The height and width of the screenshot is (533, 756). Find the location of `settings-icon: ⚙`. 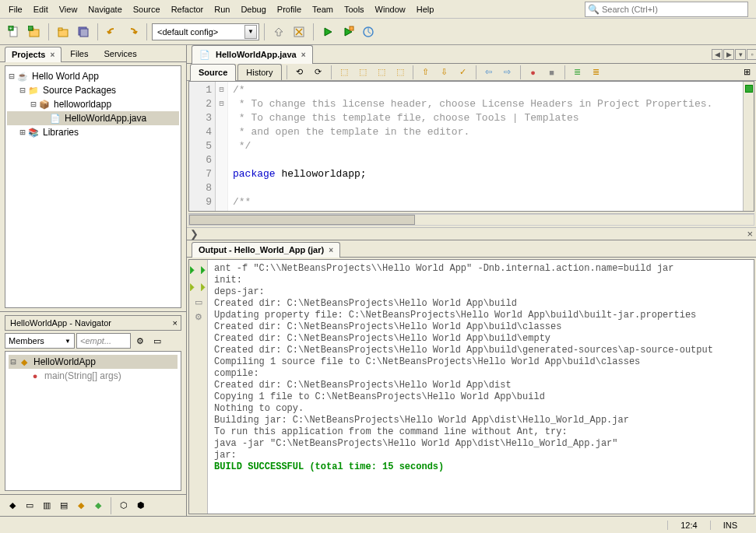

settings-icon: ⚙ is located at coordinates (199, 317).